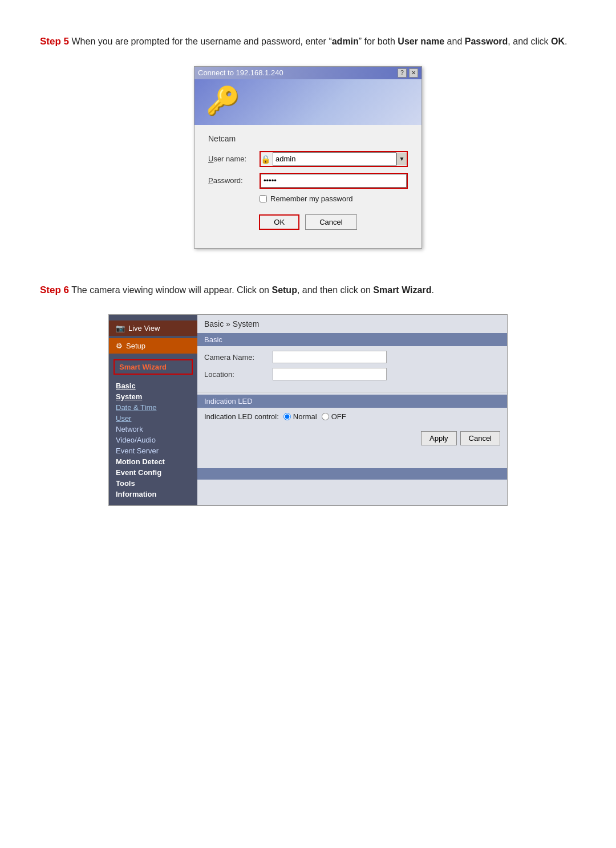 The image size is (616, 848). Describe the element at coordinates (439, 438) in the screenshot. I see `apply-button: Apply` at that location.